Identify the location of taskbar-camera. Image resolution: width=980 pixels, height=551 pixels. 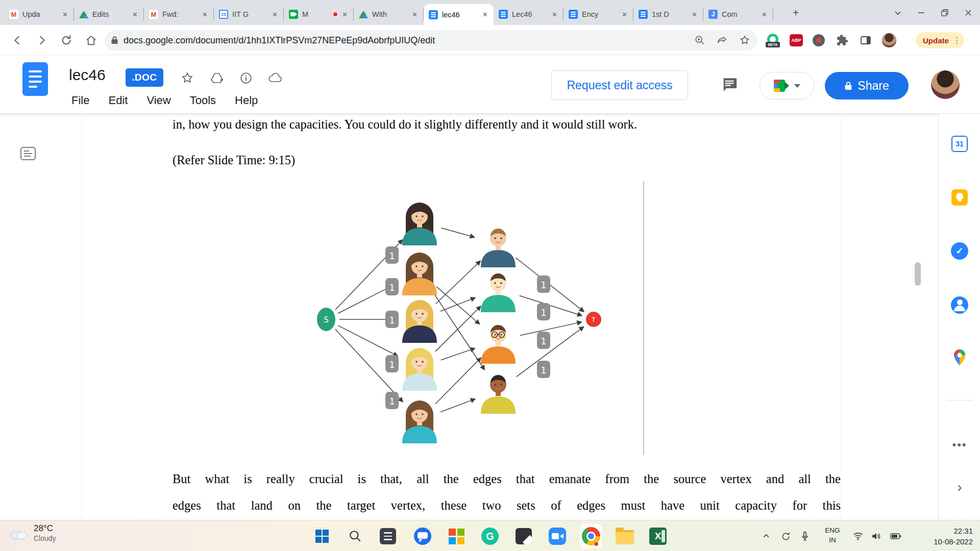
(557, 536).